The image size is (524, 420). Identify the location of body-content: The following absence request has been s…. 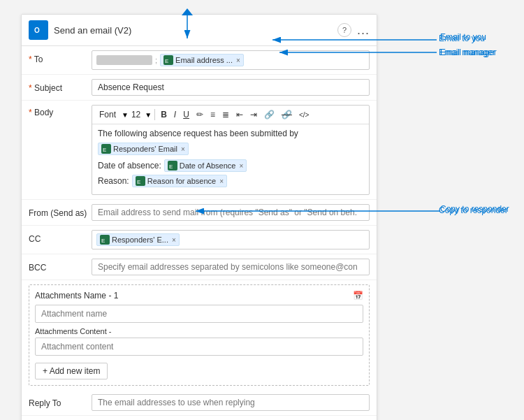
(231, 159).